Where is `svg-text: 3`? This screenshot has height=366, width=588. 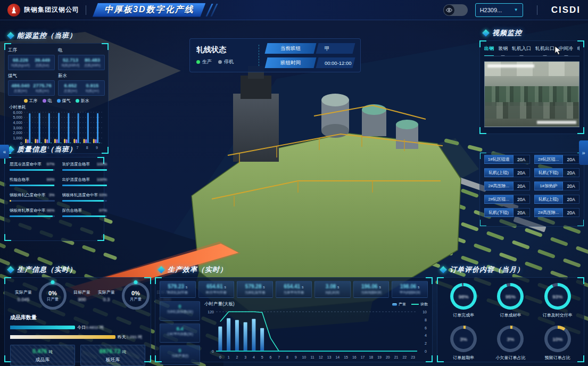 svg-text: 3 is located at coordinates (245, 357).